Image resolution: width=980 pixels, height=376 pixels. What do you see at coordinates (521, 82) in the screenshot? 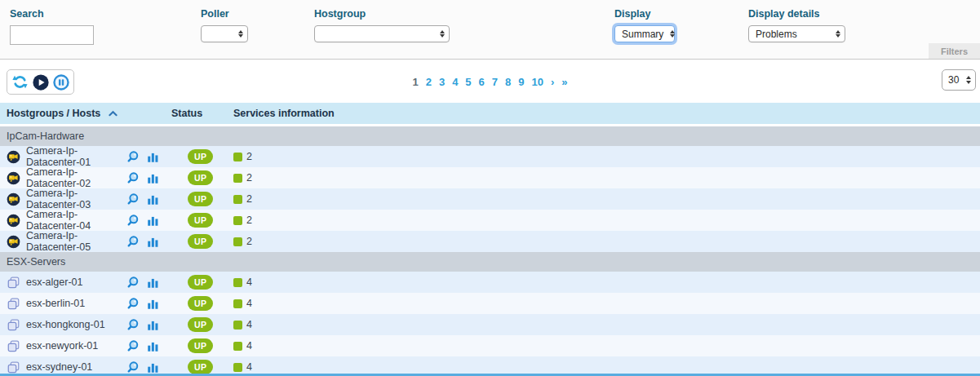
I see `page-9: 9` at bounding box center [521, 82].